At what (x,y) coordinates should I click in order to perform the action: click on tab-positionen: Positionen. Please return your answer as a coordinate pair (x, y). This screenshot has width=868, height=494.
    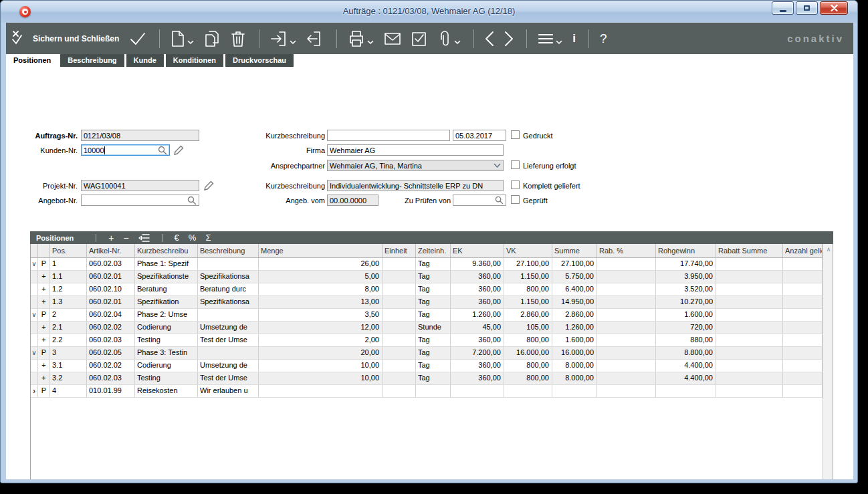
    Looking at the image, I should click on (32, 60).